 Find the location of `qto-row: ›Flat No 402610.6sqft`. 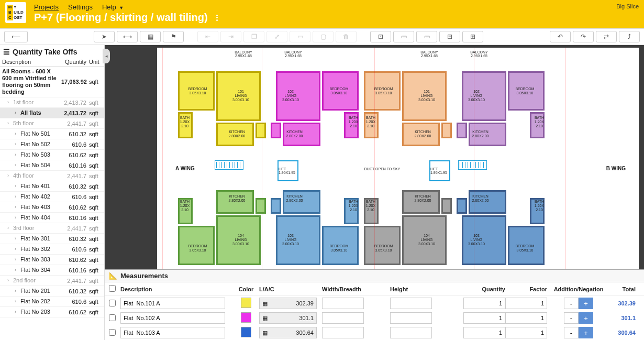

qto-row: ›Flat No 402610.6sqft is located at coordinates (52, 197).